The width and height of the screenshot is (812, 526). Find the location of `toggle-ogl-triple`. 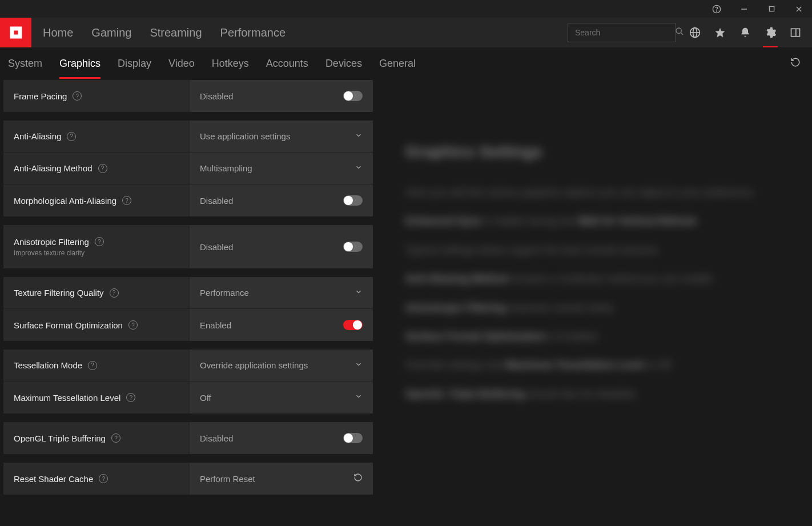

toggle-ogl-triple is located at coordinates (353, 438).